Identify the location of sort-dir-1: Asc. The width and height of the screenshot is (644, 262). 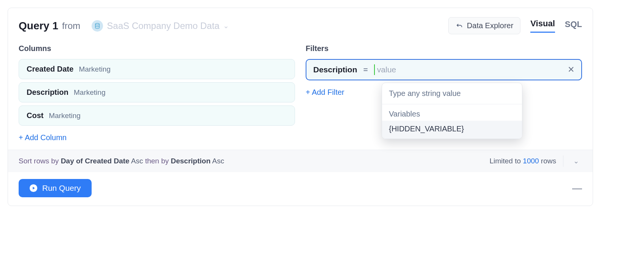
(138, 161).